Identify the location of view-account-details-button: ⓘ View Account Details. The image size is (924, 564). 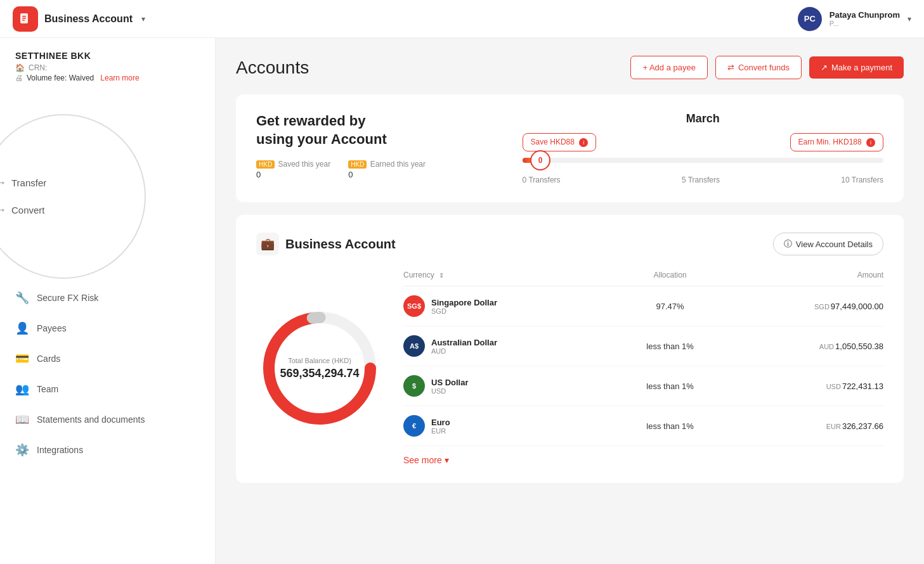
(828, 244).